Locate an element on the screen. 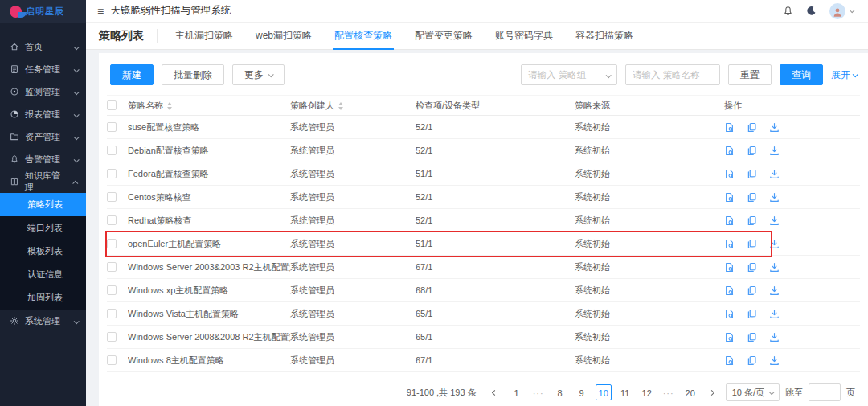  sidebar-item-tasks: 任务管理 is located at coordinates (43, 69).